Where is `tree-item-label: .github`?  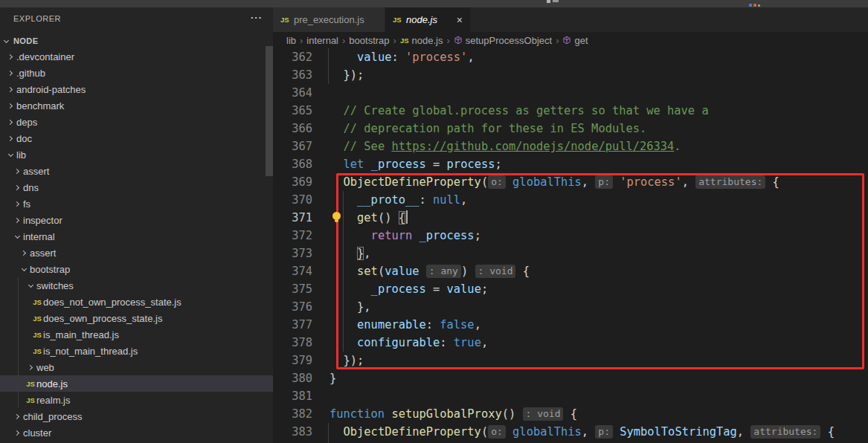
tree-item-label: .github is located at coordinates (31, 73).